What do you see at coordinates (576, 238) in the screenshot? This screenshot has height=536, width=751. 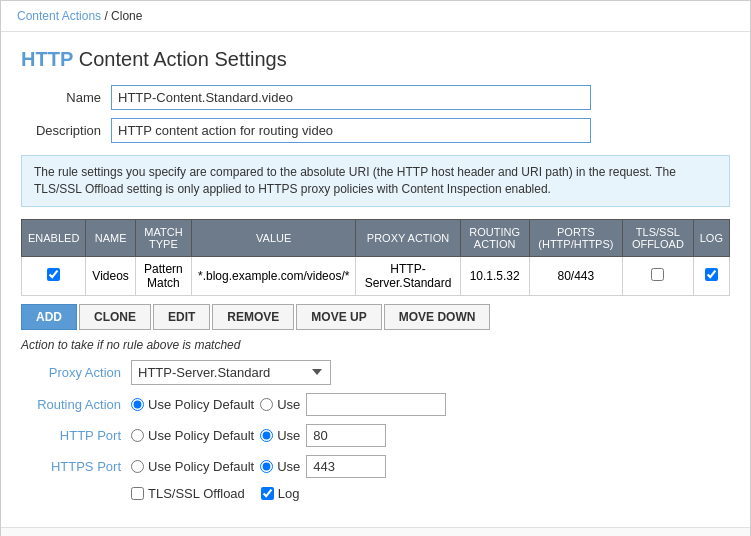 I see `col-ports: PORTS (HTTP/HTTPS)` at bounding box center [576, 238].